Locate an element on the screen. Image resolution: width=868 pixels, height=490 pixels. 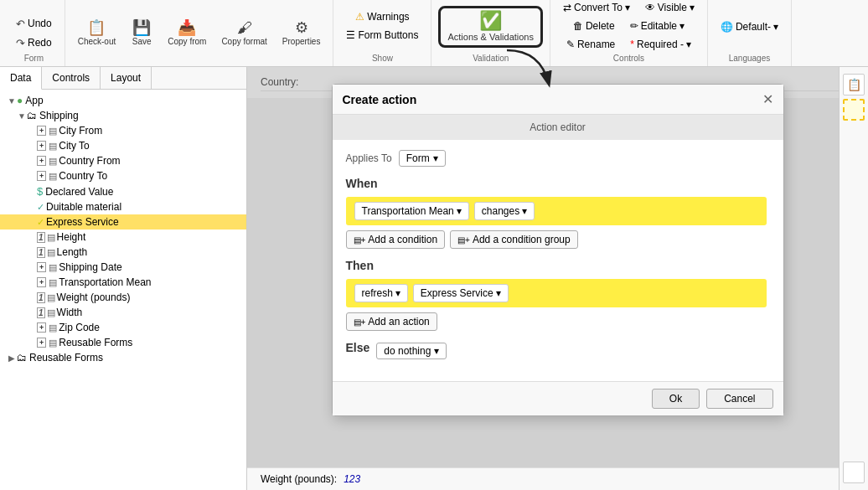
applies-to-value: Form is located at coordinates (418, 158).